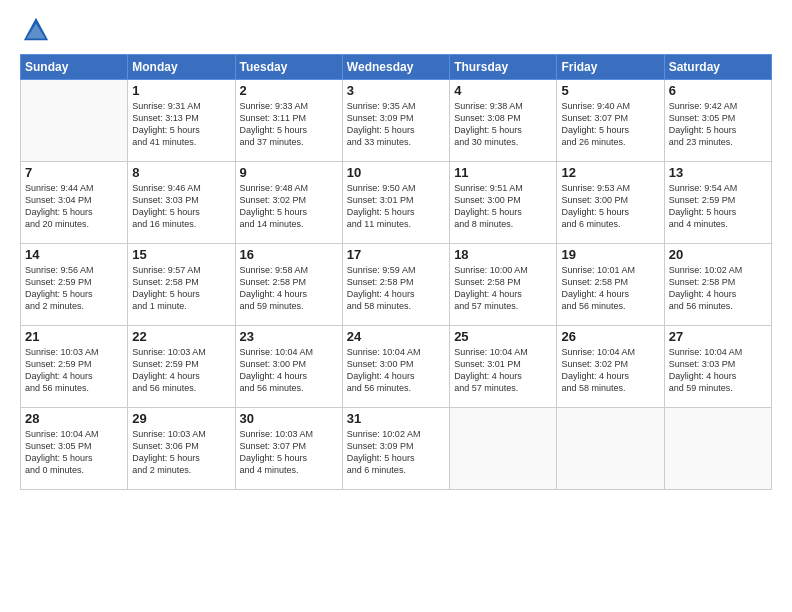 This screenshot has height=612, width=792. I want to click on day-number: 21, so click(74, 336).